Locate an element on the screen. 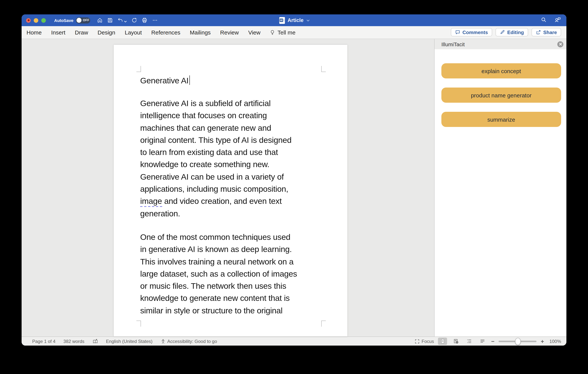 This screenshot has height=374, width=588. fullscreen-window-button is located at coordinates (43, 20).